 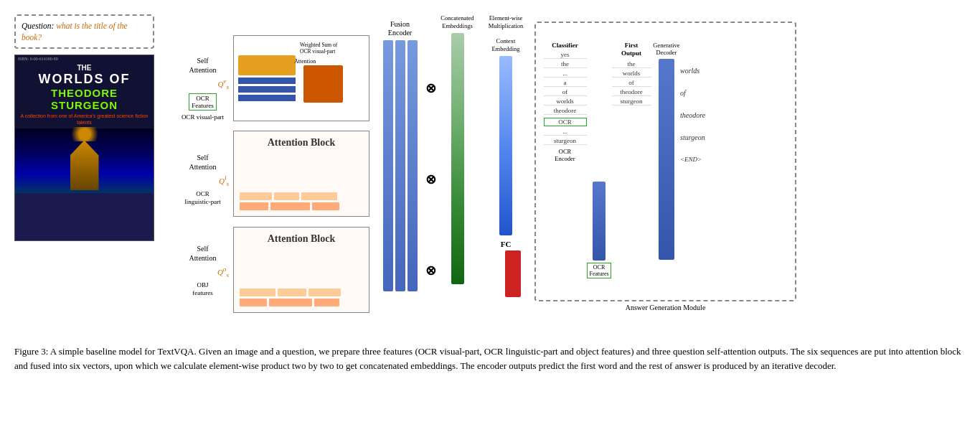 I want to click on question-label: Question:, so click(x=37, y=26).